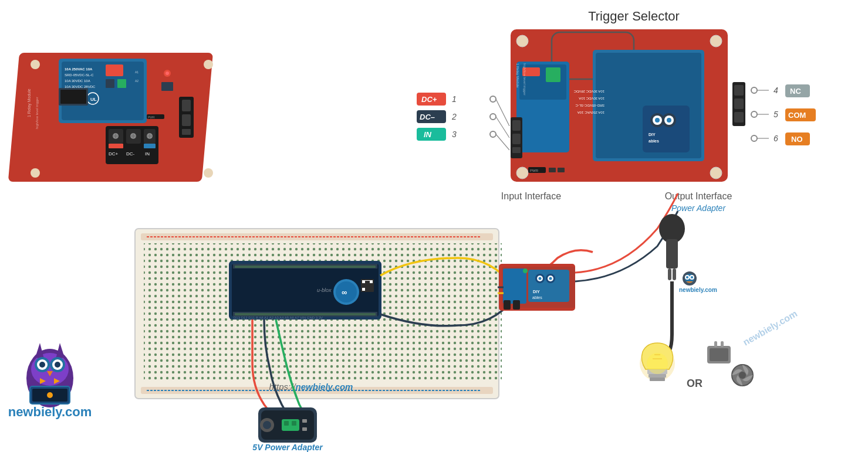 This screenshot has width=868, height=452. I want to click on pin4-circle, so click(754, 90).